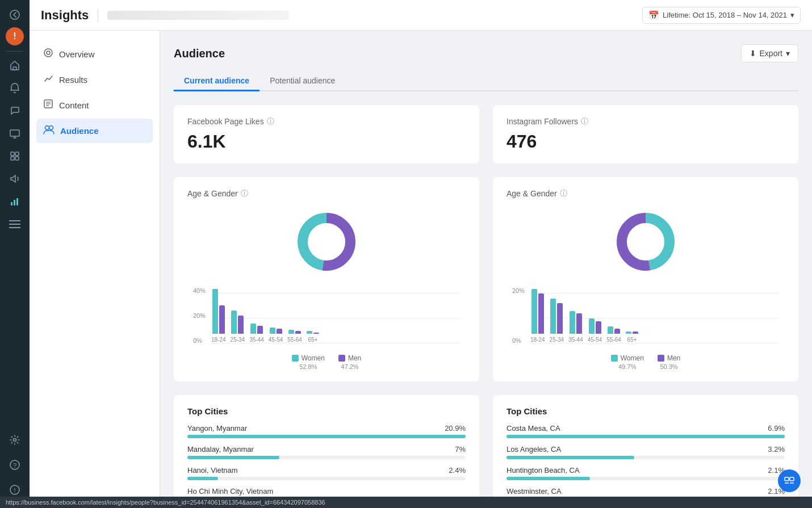 This screenshot has width=812, height=508. I want to click on corner-btn-icon, so click(789, 481).